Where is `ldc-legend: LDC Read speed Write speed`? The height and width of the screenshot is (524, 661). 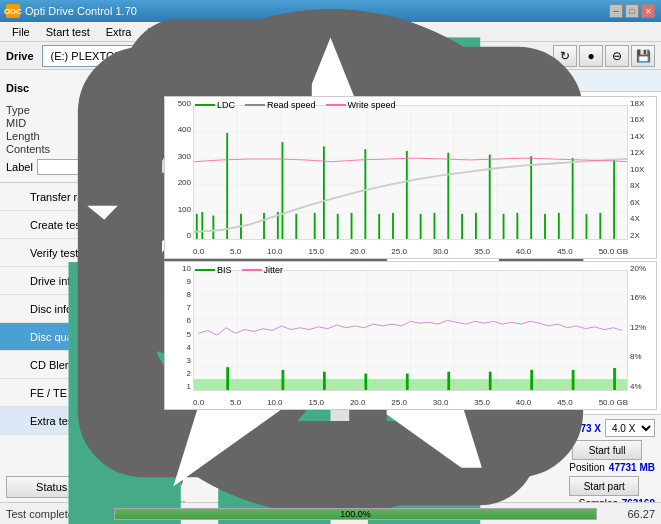 ldc-legend: LDC Read speed Write speed is located at coordinates (295, 105).